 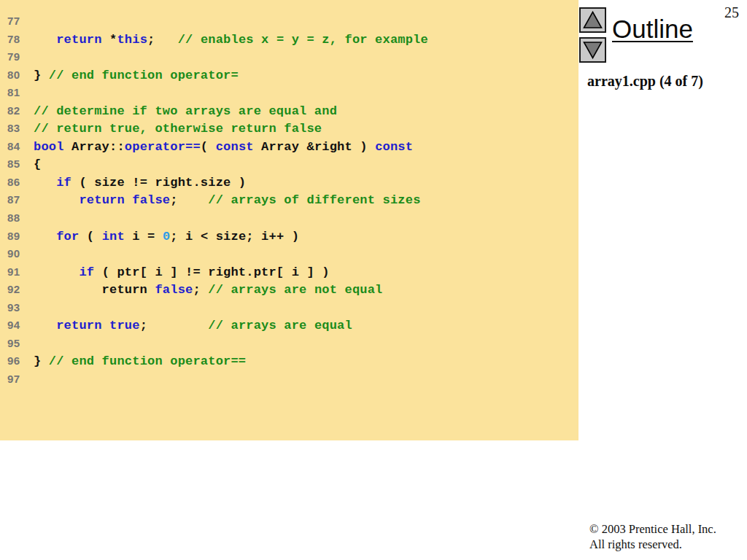 What do you see at coordinates (289, 93) in the screenshot?
I see `code-line: 81` at bounding box center [289, 93].